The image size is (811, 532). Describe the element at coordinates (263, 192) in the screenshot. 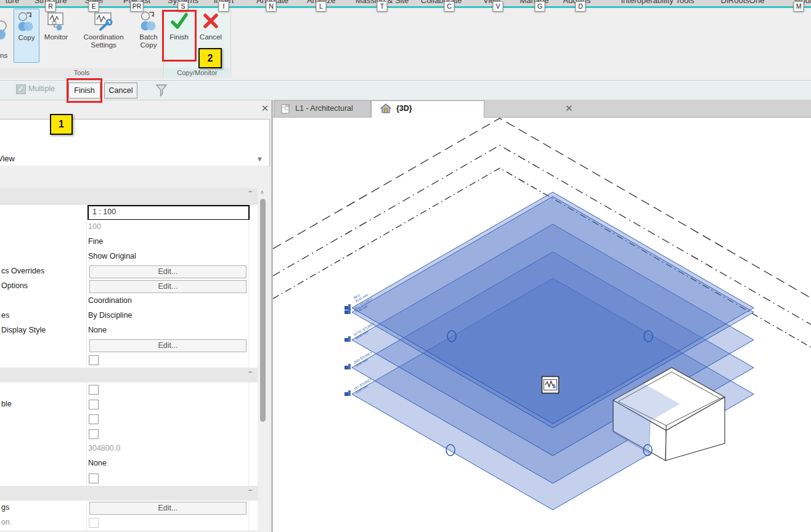

I see `scroll-up-icon: ∧` at that location.